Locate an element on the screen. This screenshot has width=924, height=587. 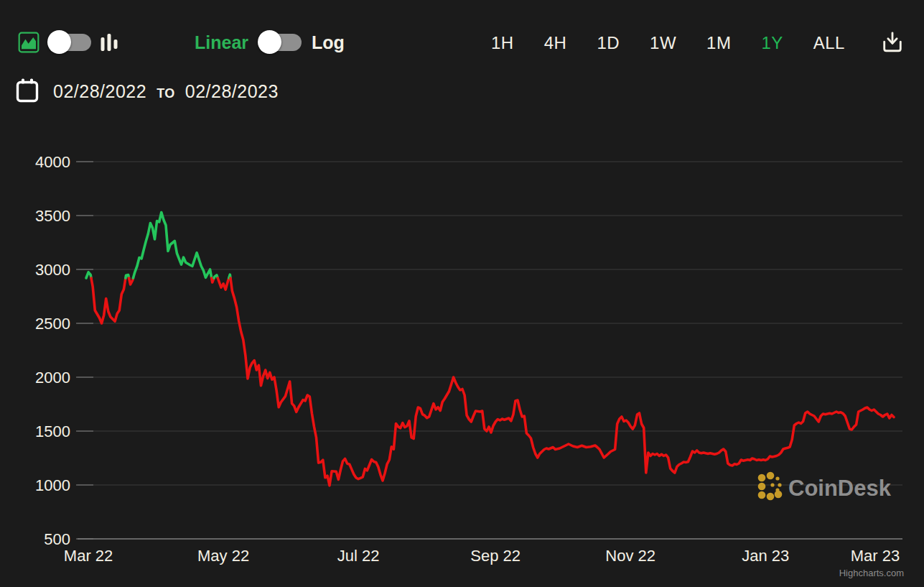
chart-type-toggle is located at coordinates (70, 42).